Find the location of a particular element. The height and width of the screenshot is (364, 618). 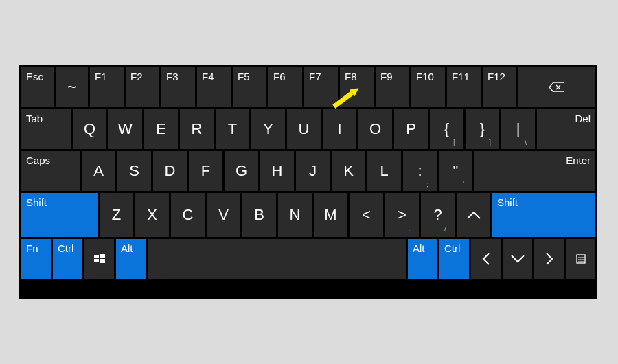

key-v: V is located at coordinates (224, 215).